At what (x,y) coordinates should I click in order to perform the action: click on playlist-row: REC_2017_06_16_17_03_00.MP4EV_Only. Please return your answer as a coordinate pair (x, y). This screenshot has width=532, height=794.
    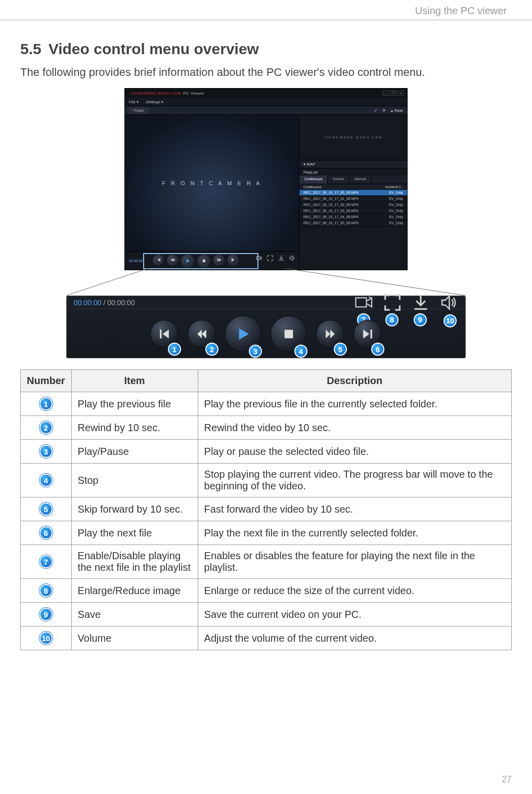
    Looking at the image, I should click on (353, 211).